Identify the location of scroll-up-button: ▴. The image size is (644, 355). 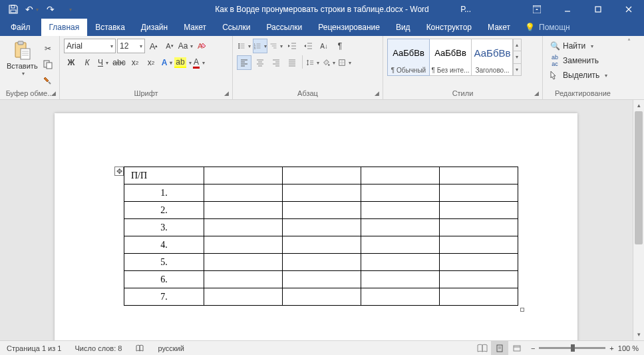
(639, 105).